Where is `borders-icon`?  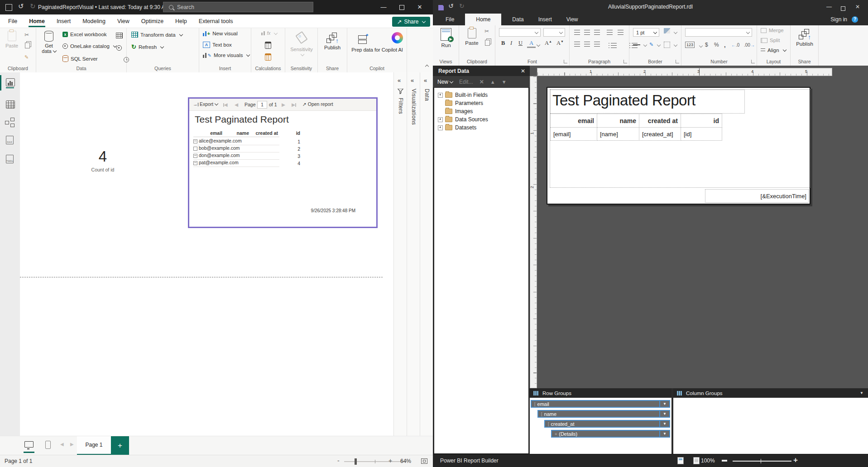 borders-icon is located at coordinates (667, 45).